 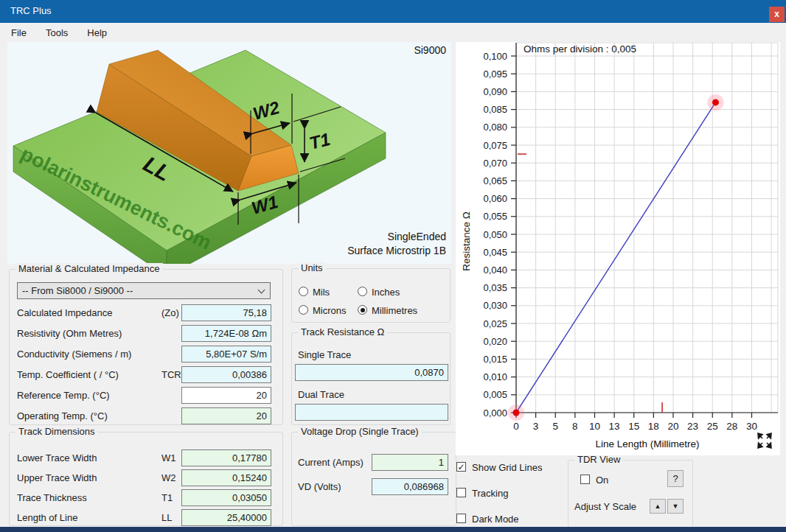 I want to click on units-group-title: Units, so click(x=312, y=268).